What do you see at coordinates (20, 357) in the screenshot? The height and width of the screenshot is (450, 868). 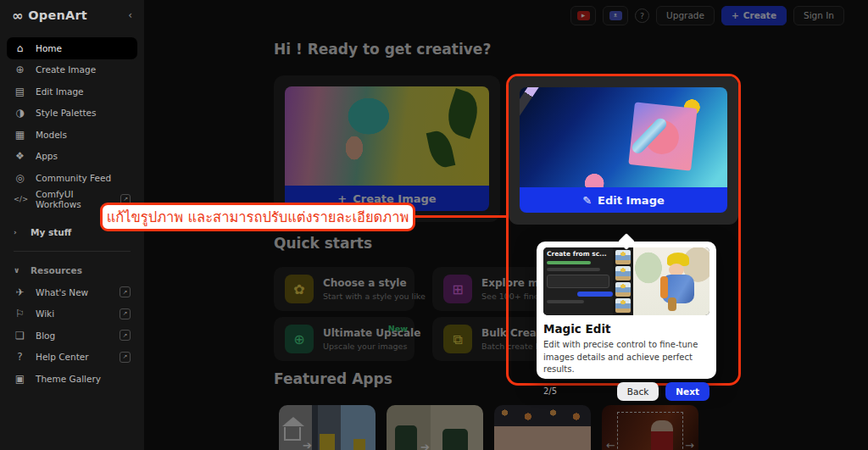 I see `question-circle-icon: ?` at bounding box center [20, 357].